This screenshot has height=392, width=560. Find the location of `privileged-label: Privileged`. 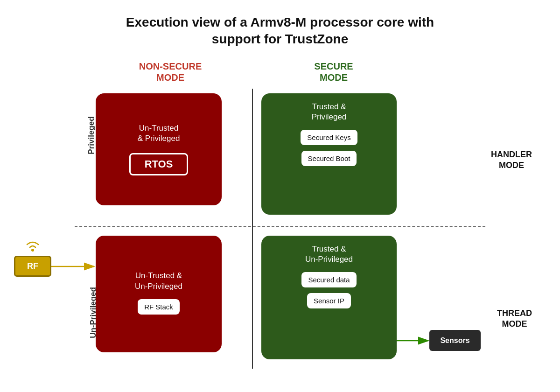

privileged-label: Privileged is located at coordinates (91, 135).